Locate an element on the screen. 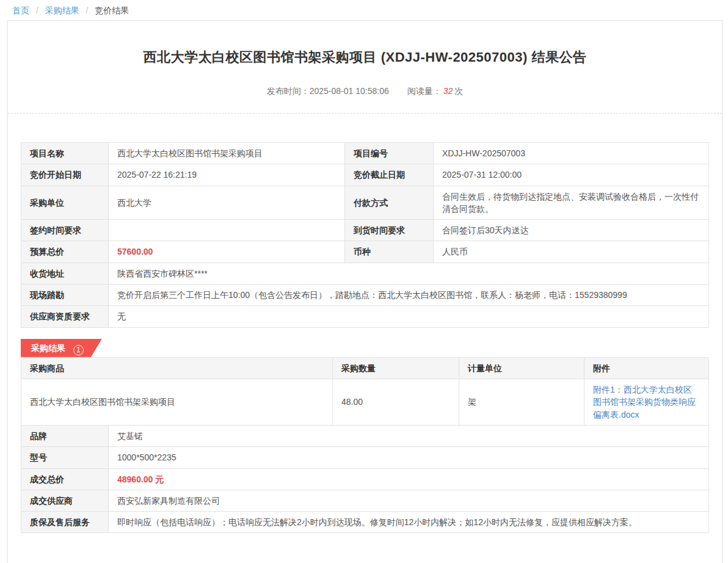 The width and height of the screenshot is (728, 563). table-row: 供应商资质要求 无 is located at coordinates (365, 316).